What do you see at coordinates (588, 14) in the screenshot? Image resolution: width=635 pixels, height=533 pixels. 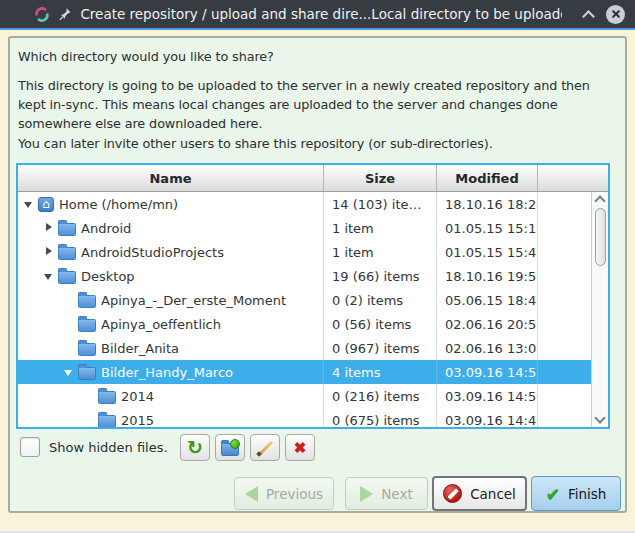 I see `shade-button` at bounding box center [588, 14].